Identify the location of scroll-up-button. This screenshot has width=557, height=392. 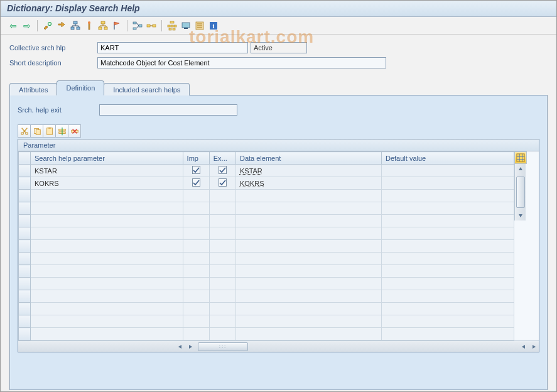
(521, 169).